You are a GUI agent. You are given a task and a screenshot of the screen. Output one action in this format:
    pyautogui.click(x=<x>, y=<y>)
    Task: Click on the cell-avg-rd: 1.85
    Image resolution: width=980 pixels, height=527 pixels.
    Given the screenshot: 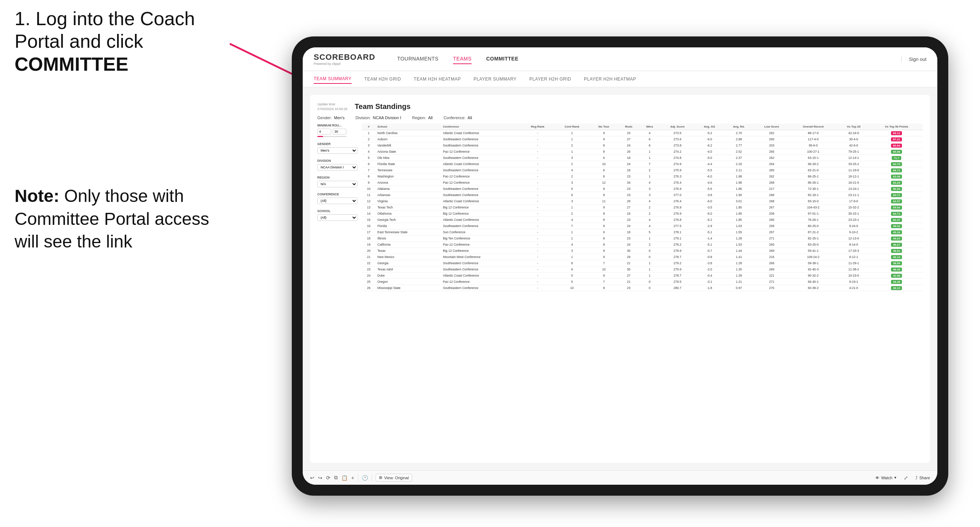 What is the action you would take?
    pyautogui.click(x=739, y=208)
    